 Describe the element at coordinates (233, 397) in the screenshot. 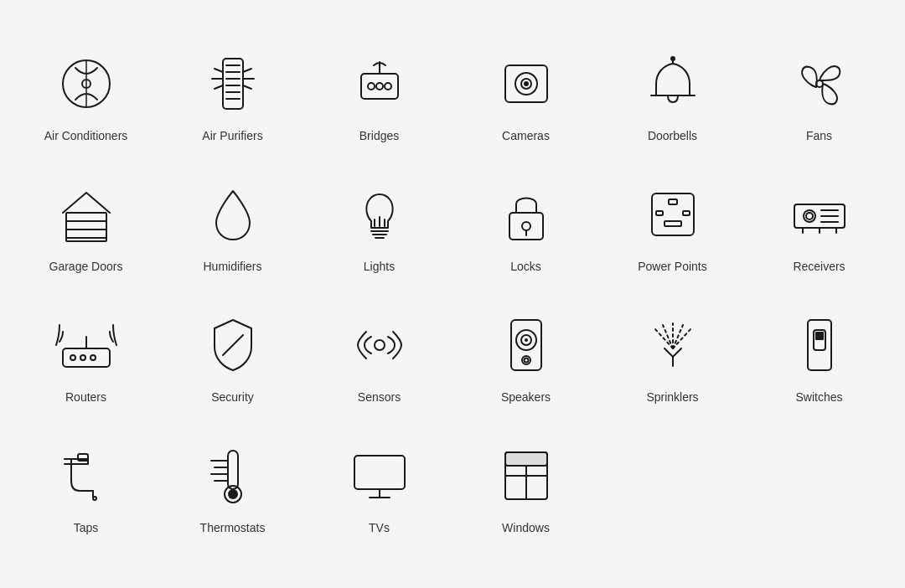

I see `security-label: Security` at that location.